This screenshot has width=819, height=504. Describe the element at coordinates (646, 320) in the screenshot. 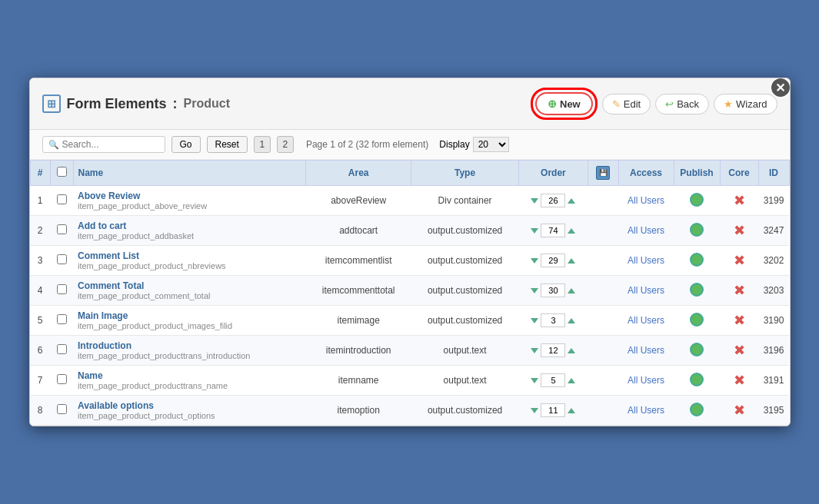

I see `access-value-4: All Users` at that location.